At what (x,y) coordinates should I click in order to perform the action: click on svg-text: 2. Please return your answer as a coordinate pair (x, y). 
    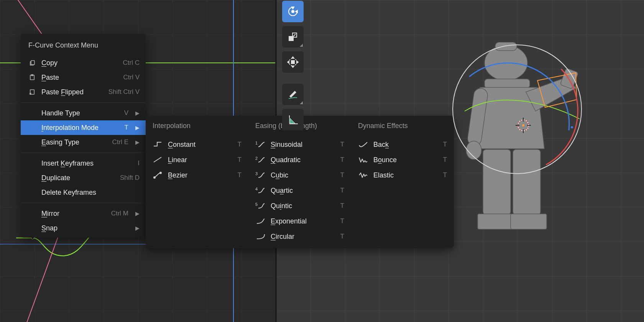
    Looking at the image, I should click on (256, 158).